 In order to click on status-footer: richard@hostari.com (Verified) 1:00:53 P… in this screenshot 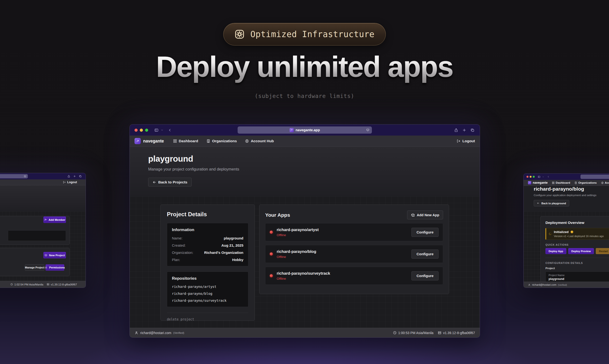, I will do `click(305, 333)`.